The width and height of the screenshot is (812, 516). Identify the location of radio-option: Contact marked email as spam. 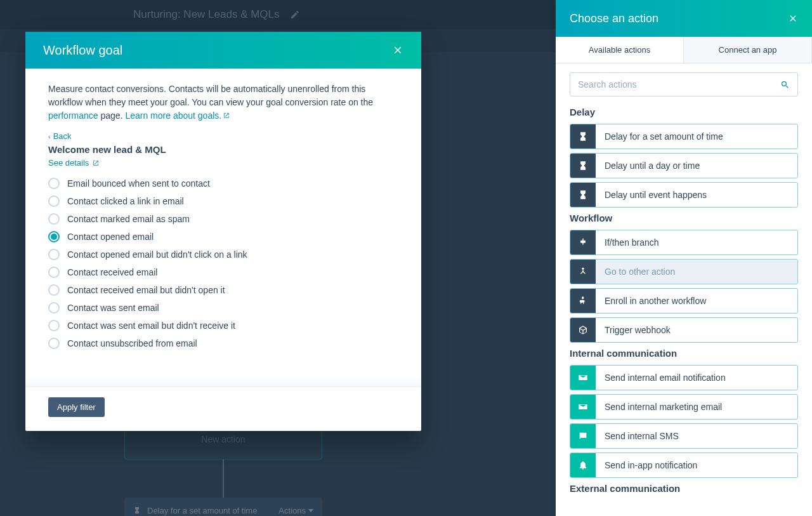
(223, 219).